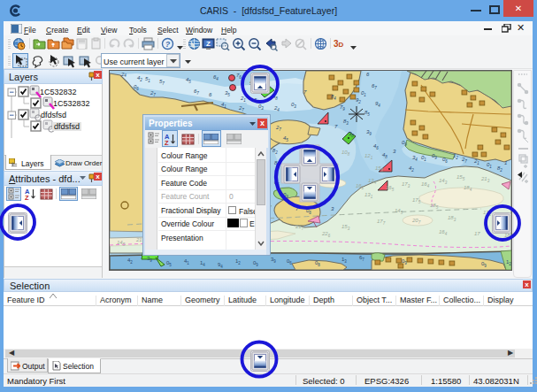  Describe the element at coordinates (277, 183) in the screenshot. I see `svg-text: 06` at that location.